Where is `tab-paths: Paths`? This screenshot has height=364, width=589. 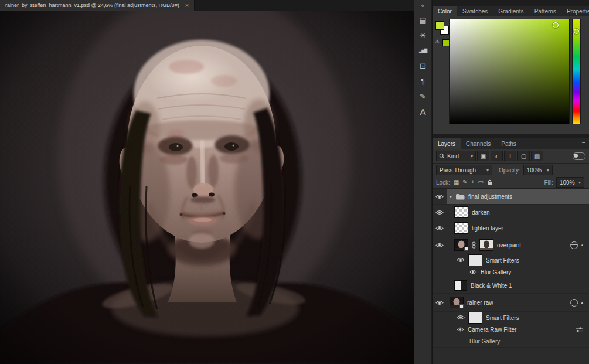 tab-paths: Paths is located at coordinates (509, 144).